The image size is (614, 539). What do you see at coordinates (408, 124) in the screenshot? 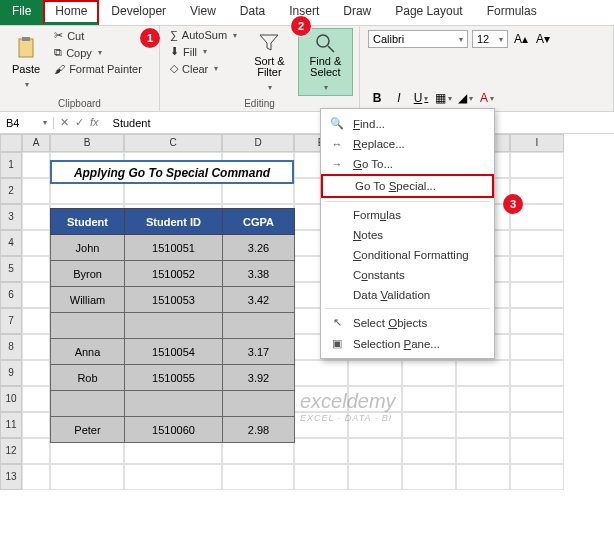
I see `menu-find: 🔍Find...` at bounding box center [408, 124].